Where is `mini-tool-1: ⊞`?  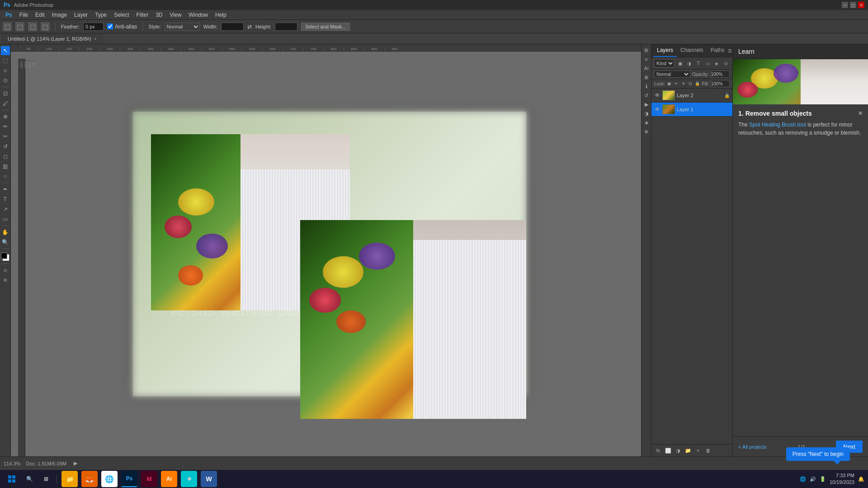 mini-tool-1: ⊞ is located at coordinates (646, 50).